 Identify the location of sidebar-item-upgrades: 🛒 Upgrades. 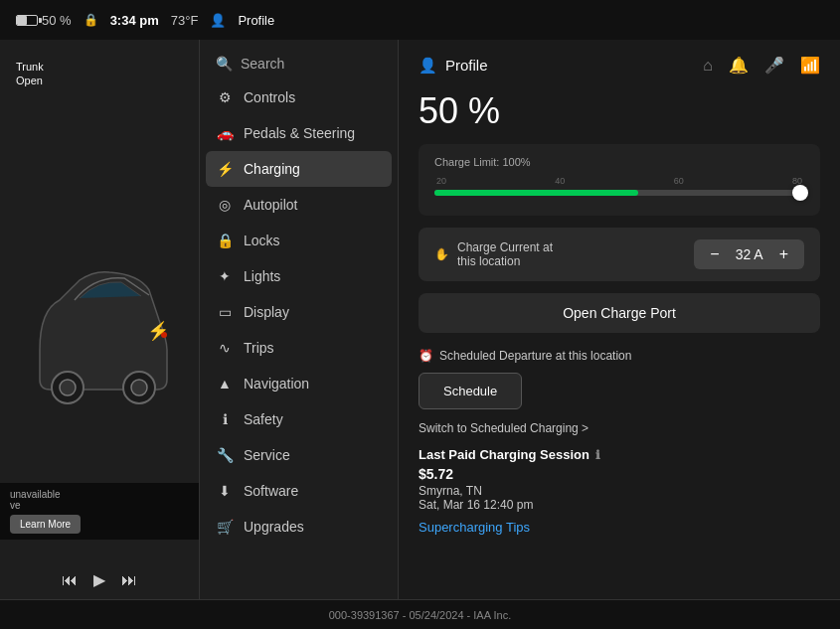
(298, 527).